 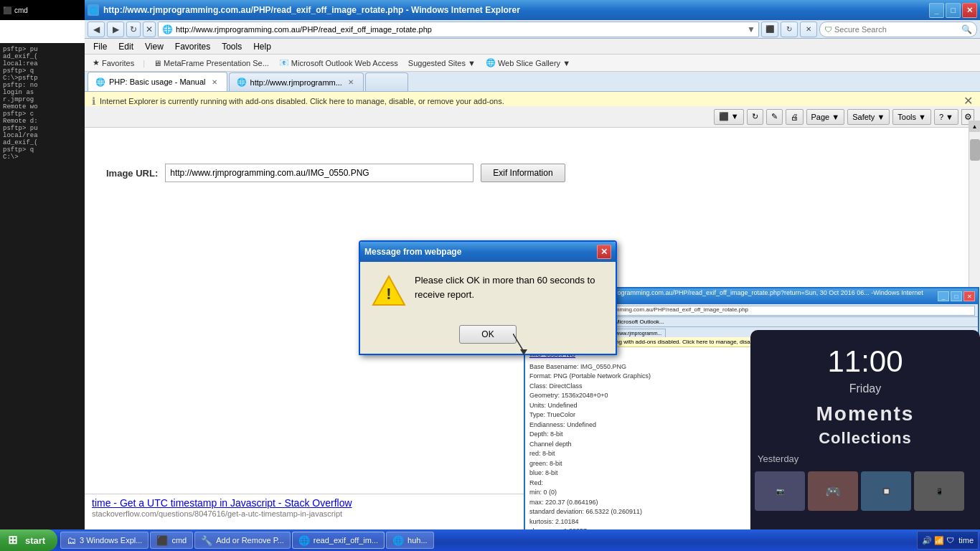 I want to click on taskbar-item-add-remove: 🔧 Add or Remove P..., so click(x=242, y=540).